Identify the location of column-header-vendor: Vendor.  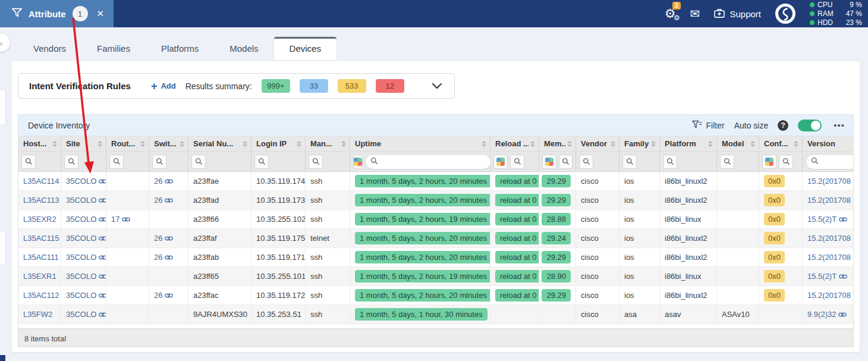
(598, 144).